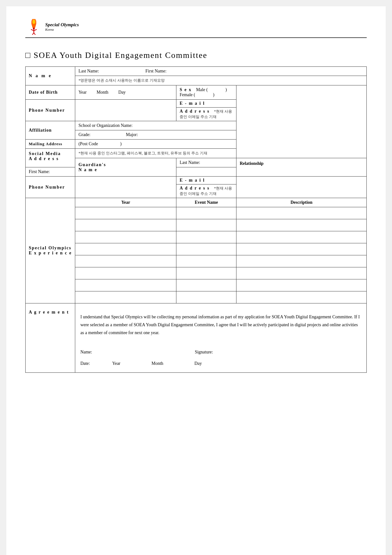  What do you see at coordinates (51, 158) in the screenshot?
I see `social-media-label: Social Media A d d r e s s` at bounding box center [51, 158].